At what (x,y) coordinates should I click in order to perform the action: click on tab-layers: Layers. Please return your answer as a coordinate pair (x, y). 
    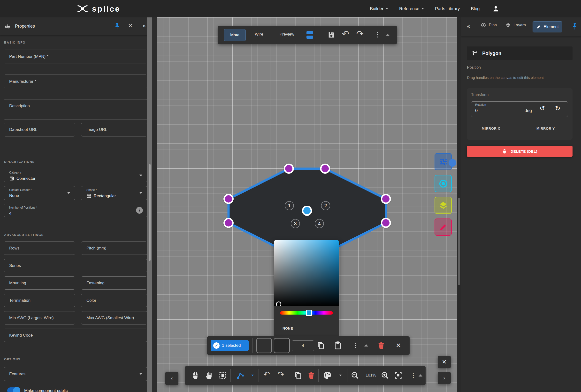
    Looking at the image, I should click on (516, 25).